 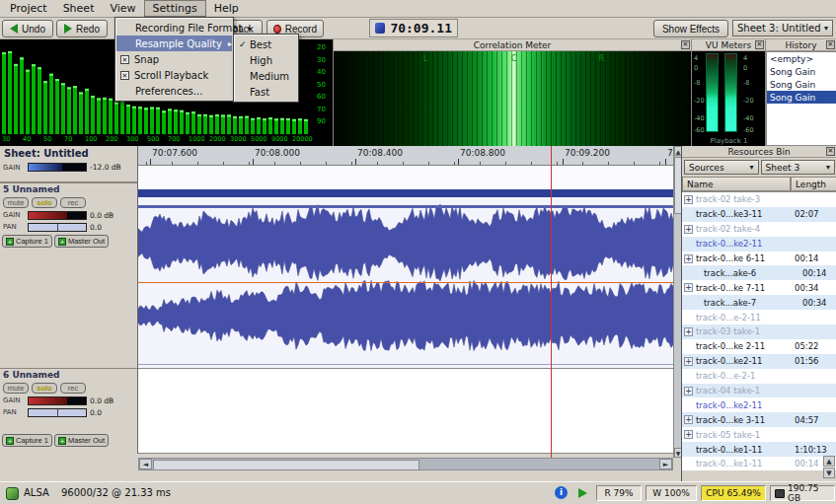 What do you see at coordinates (266, 92) in the screenshot?
I see `menu-item-fast: Fast` at bounding box center [266, 92].